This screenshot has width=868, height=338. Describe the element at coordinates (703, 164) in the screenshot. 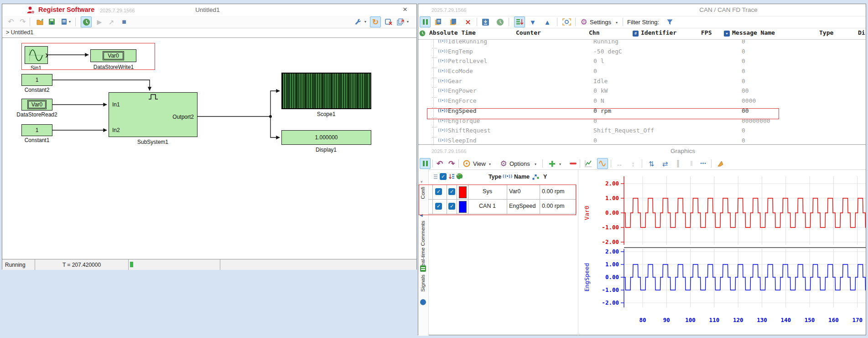

I see `more-options-button: •••` at that location.